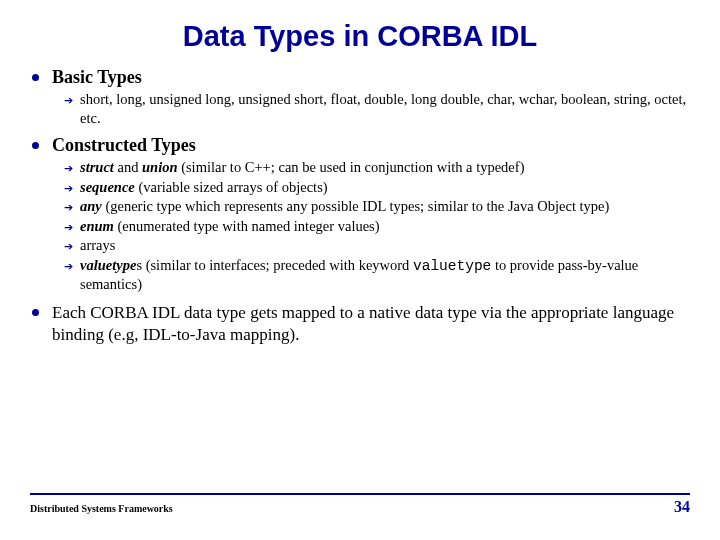  I want to click on section-heading: Constructed Types, so click(371, 146).